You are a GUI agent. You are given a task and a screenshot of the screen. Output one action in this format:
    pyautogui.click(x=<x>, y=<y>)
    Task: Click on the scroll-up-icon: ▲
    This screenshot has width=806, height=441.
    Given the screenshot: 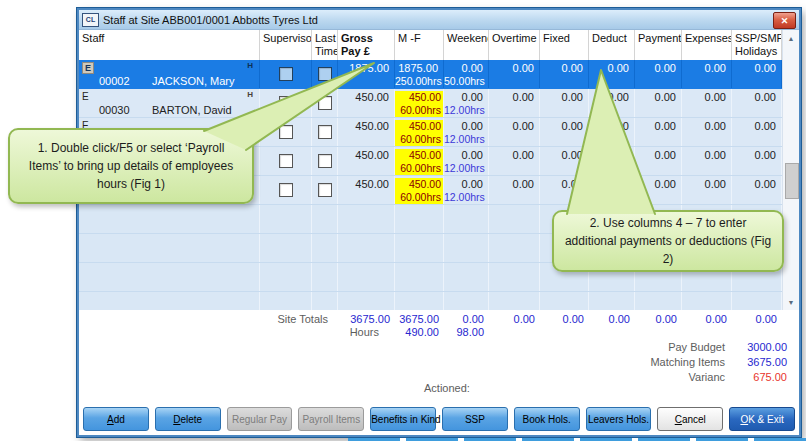 What is the action you would take?
    pyautogui.click(x=791, y=38)
    